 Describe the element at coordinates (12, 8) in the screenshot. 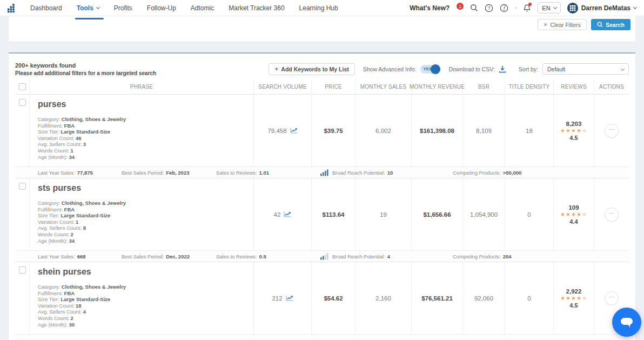

I see `app-logo-icon` at that location.